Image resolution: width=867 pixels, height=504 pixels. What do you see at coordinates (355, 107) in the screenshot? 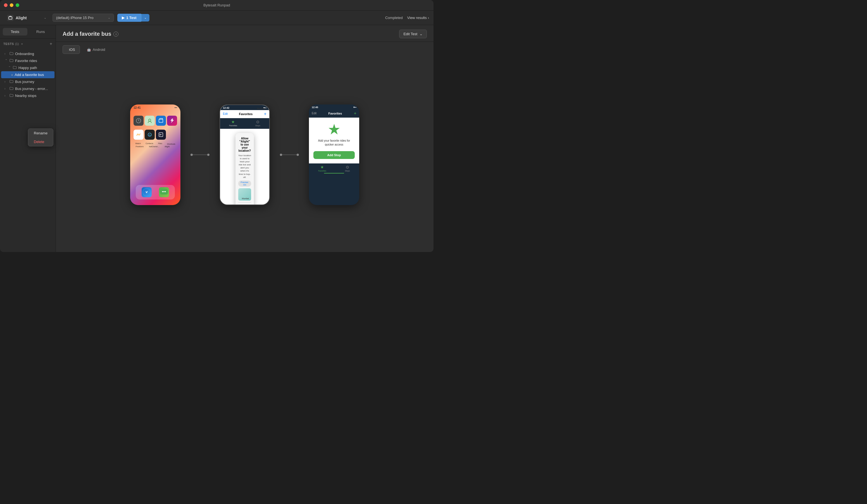
I see `phone-3-status-icons: ▾▪▪` at bounding box center [355, 107].